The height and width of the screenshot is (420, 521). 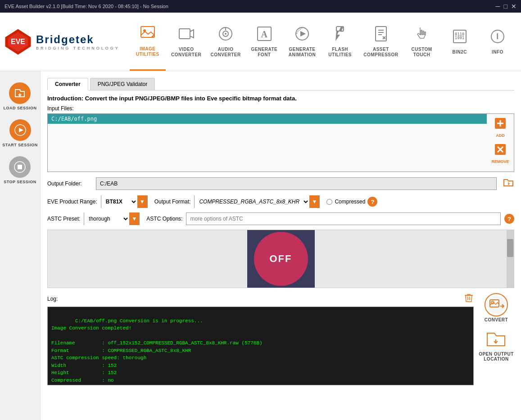 What do you see at coordinates (252, 202) in the screenshot?
I see `output-format-select: COMPRESSED_RGBA_ASTC_8x8_KHR RGB565 RGBA…` at bounding box center [252, 202].